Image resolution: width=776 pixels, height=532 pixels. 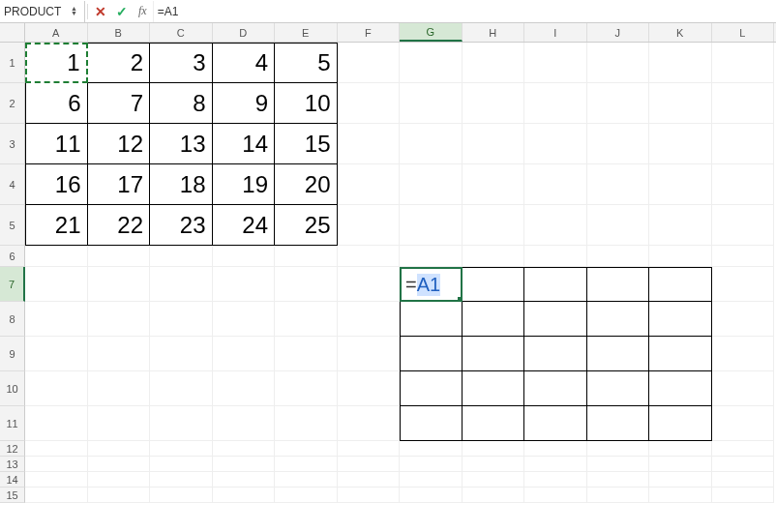 What do you see at coordinates (182, 389) in the screenshot?
I see `cell-C10` at bounding box center [182, 389].